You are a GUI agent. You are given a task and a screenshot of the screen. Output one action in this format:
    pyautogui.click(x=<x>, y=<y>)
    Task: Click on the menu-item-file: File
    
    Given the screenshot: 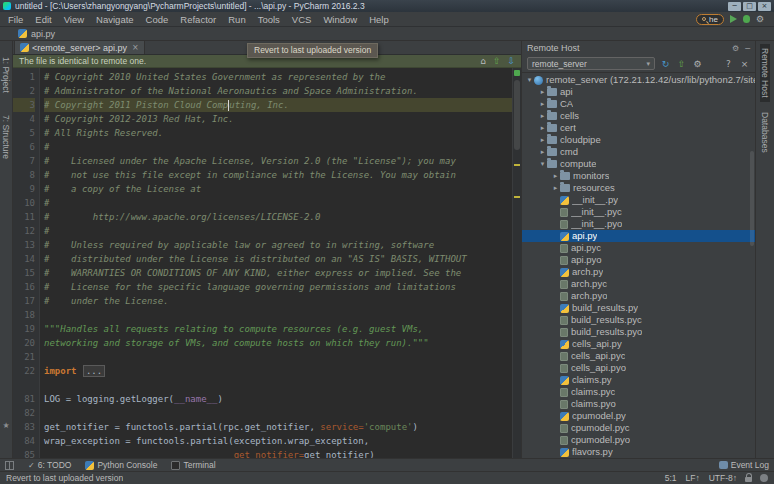 What is the action you would take?
    pyautogui.click(x=16, y=20)
    